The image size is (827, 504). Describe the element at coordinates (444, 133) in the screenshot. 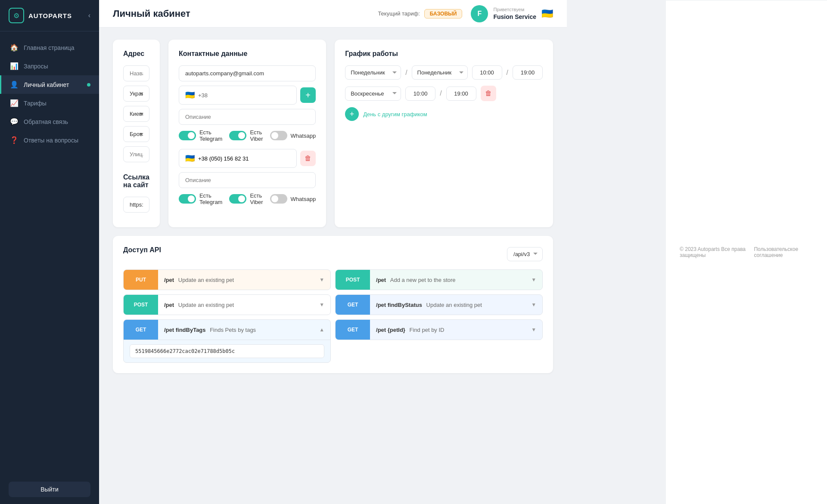

I see `schedule-card: График работы Понедельник / Понедельник …` at that location.